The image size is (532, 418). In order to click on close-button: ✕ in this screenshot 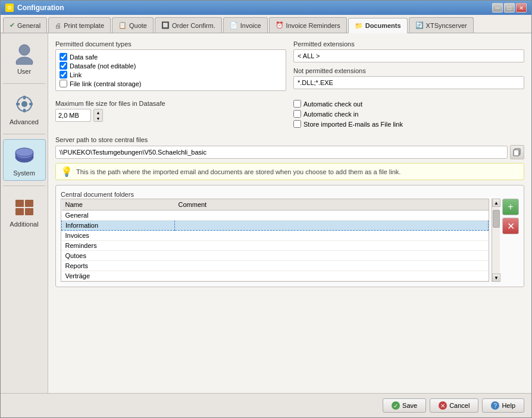, I will do `click(521, 8)`.